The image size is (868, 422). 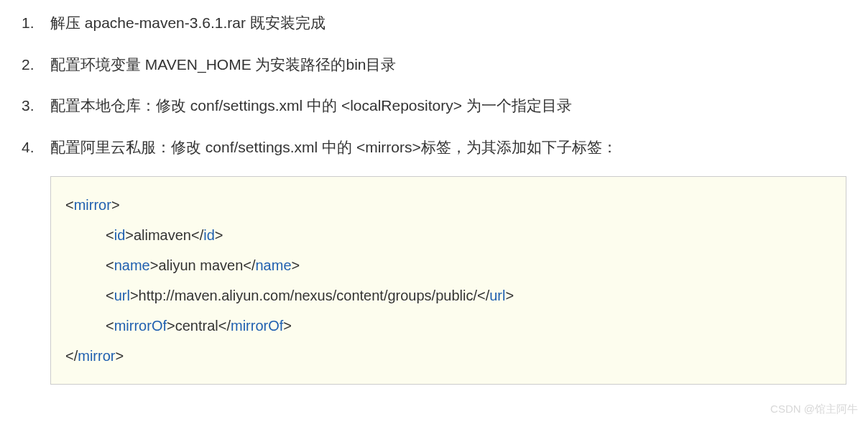 What do you see at coordinates (448, 295) in the screenshot?
I see `code-line: <url>http://maven.aliyun.com/nexus/conte…` at bounding box center [448, 295].